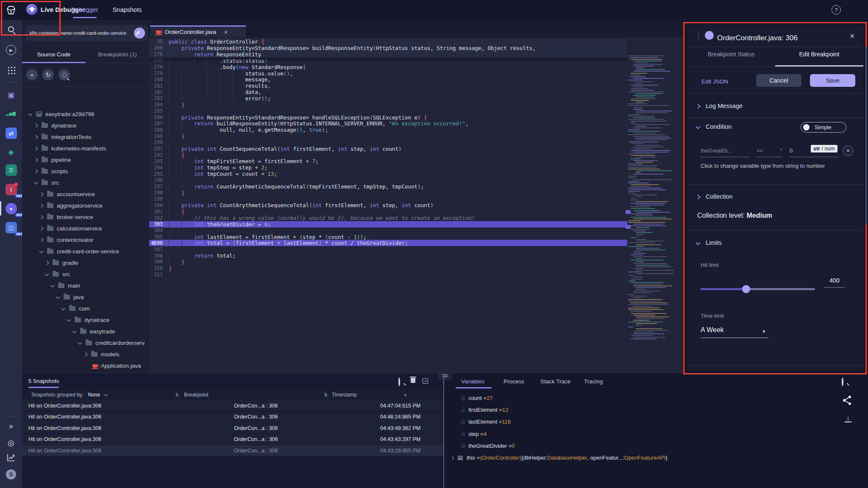 Image resolution: width=868 pixels, height=488 pixels. I want to click on tab-stack-trace: Stack Trace, so click(555, 381).